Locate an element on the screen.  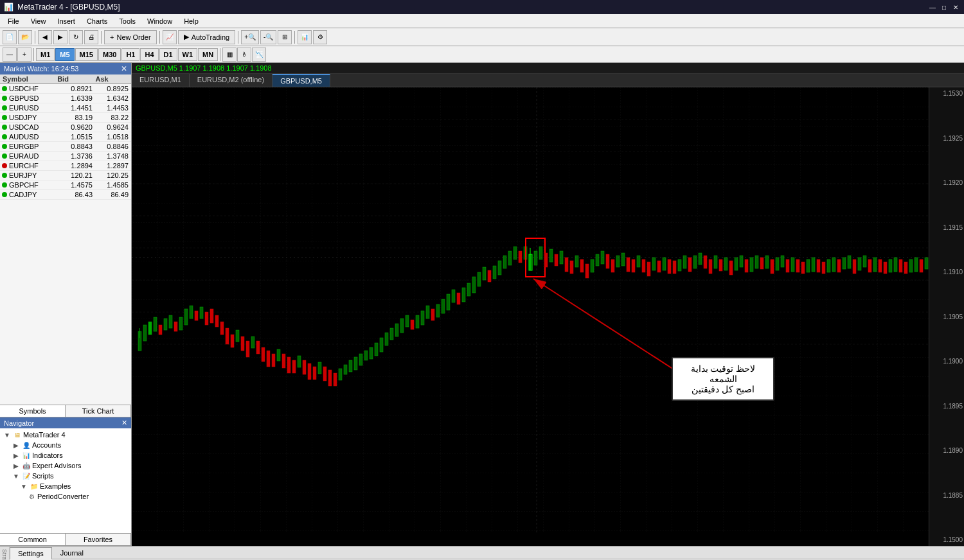
list-item: CADJPY 86.43 86.49 is located at coordinates (66, 195).